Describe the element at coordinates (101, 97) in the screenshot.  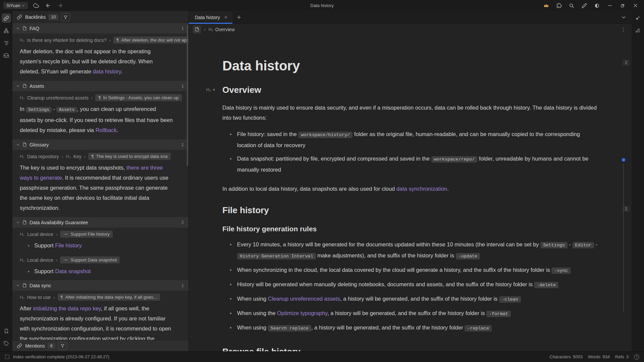
I see `backlink-breadcrumb: H₂ Cleanup unreferenced assets›¶In Setti…` at that location.